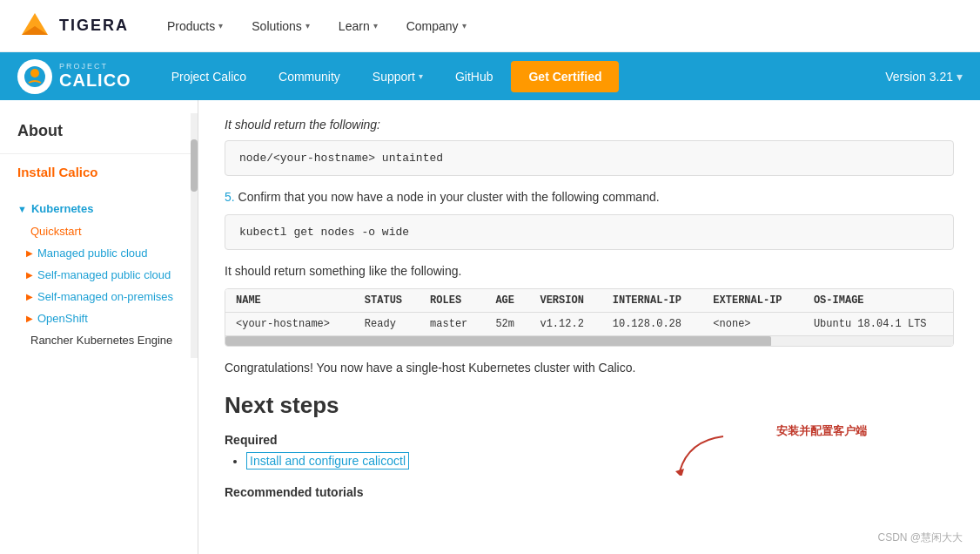  Describe the element at coordinates (697, 454) in the screenshot. I see `annotation-arrow` at that location.